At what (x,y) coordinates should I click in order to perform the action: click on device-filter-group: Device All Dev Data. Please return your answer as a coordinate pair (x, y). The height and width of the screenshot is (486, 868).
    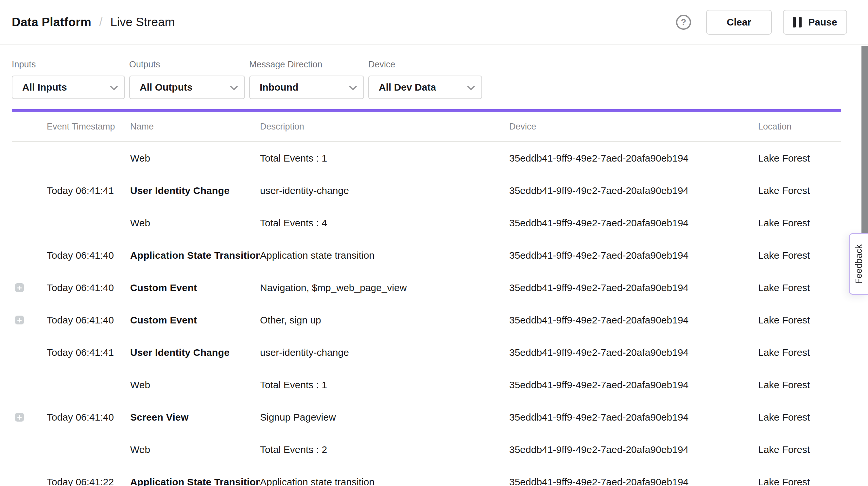
    Looking at the image, I should click on (425, 80).